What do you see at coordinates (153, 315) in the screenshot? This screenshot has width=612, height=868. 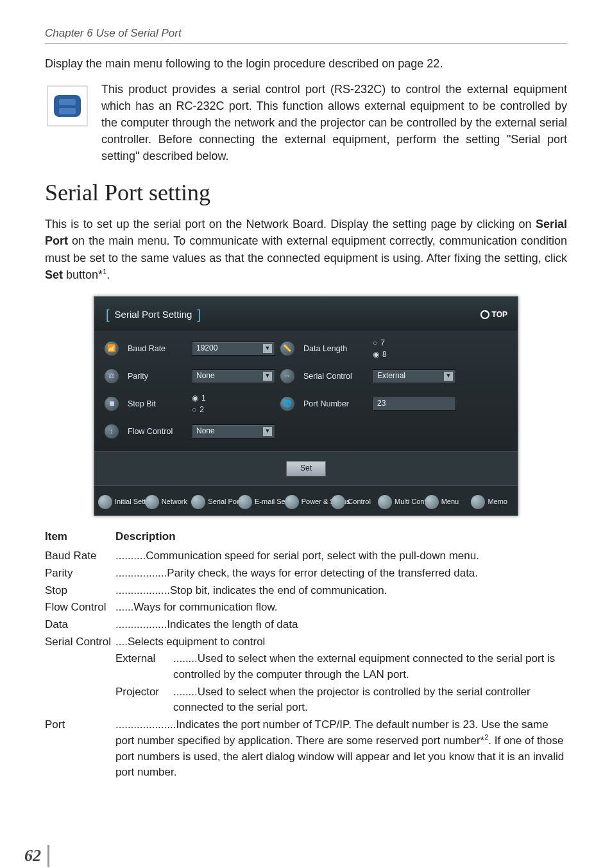 I see `panel-title: [ Serial Port Setting ]` at bounding box center [153, 315].